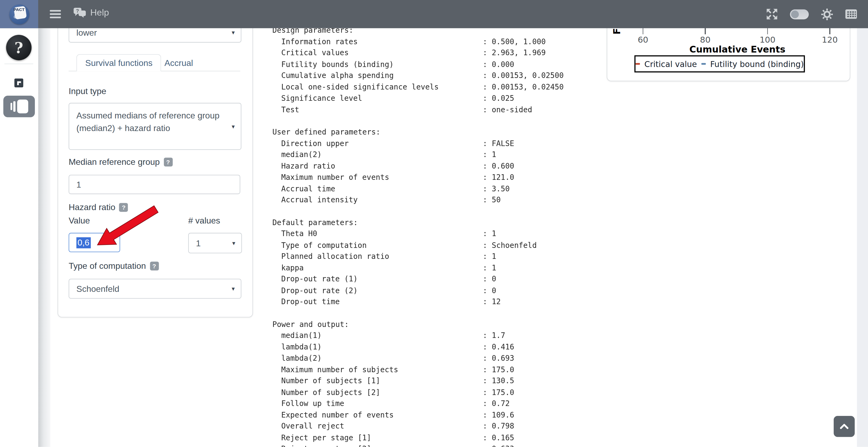  What do you see at coordinates (418, 98) in the screenshot?
I see `output-row: Significance level: 0.025` at bounding box center [418, 98].